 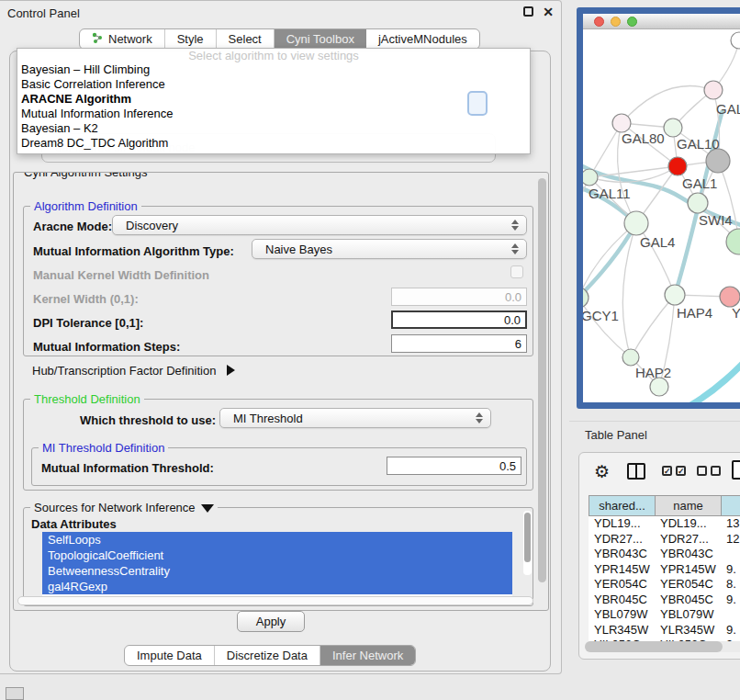 What do you see at coordinates (665, 555) in the screenshot?
I see `table-row: YBR043CYBR043C` at bounding box center [665, 555].